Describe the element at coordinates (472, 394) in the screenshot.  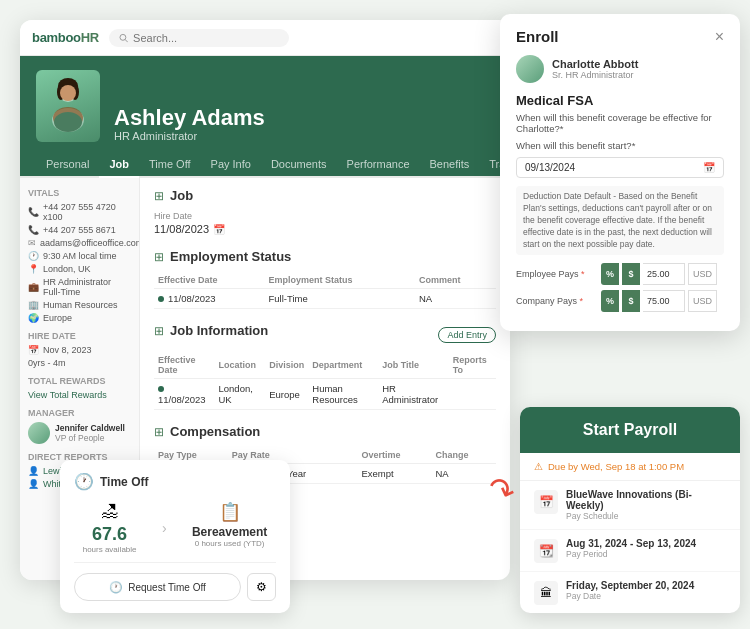
I see `ji-reports` at that location.